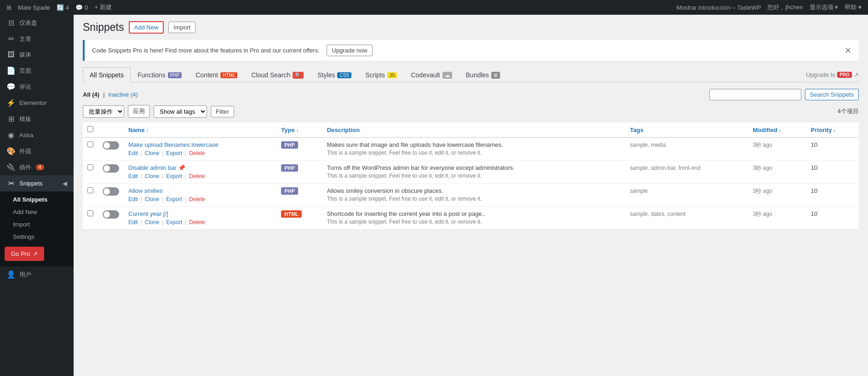  I want to click on wordpress-logo-icon: ⊞, so click(9, 7).